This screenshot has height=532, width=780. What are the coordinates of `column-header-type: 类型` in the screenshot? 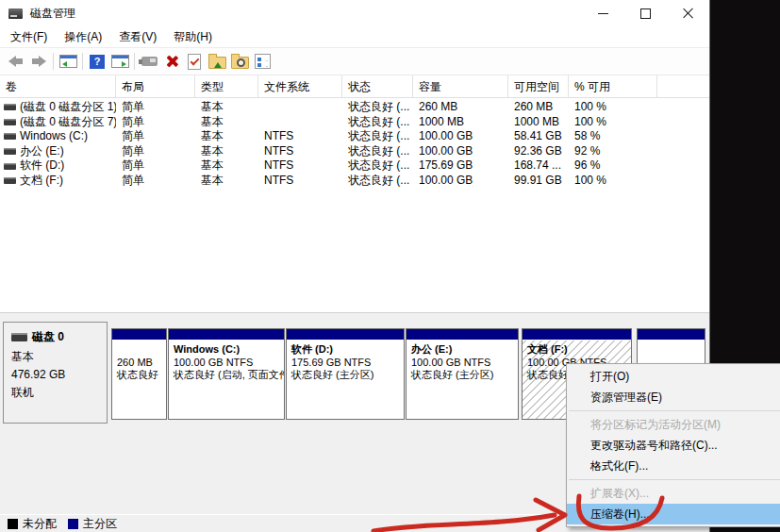 It's located at (226, 87).